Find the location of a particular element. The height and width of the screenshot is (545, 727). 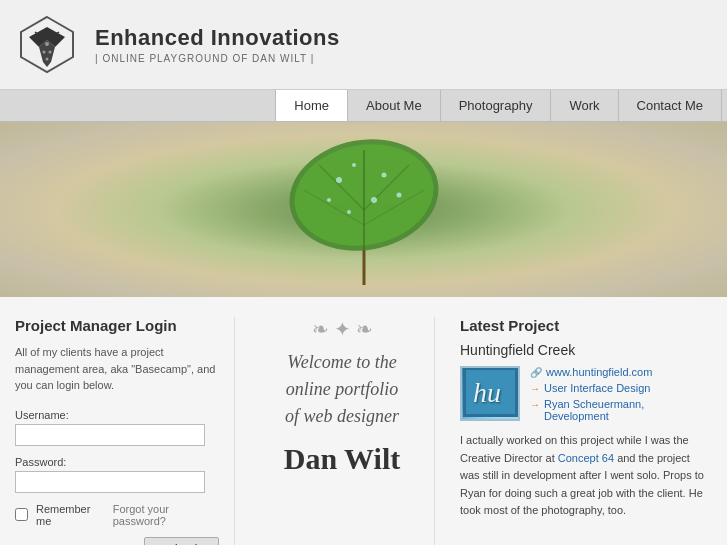

login-button: → Login is located at coordinates (182, 542).